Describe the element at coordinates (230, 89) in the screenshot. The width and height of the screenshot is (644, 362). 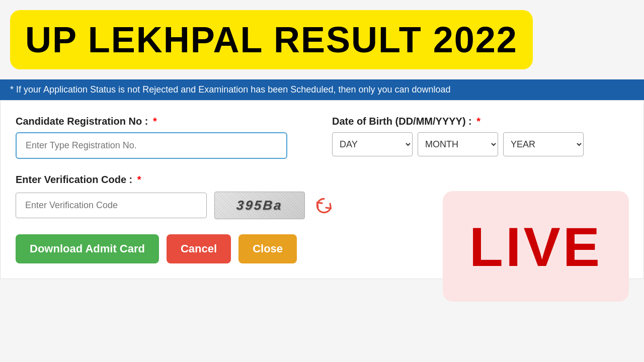
I see `info-text: * If your Application Status is not Reje…` at that location.